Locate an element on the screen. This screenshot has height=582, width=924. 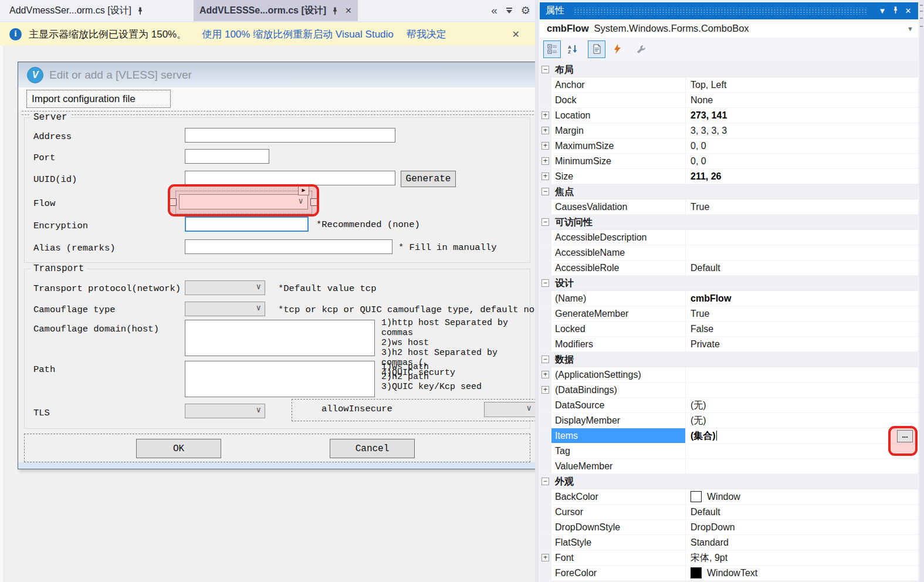
property-name: ForeColor is located at coordinates (618, 573).